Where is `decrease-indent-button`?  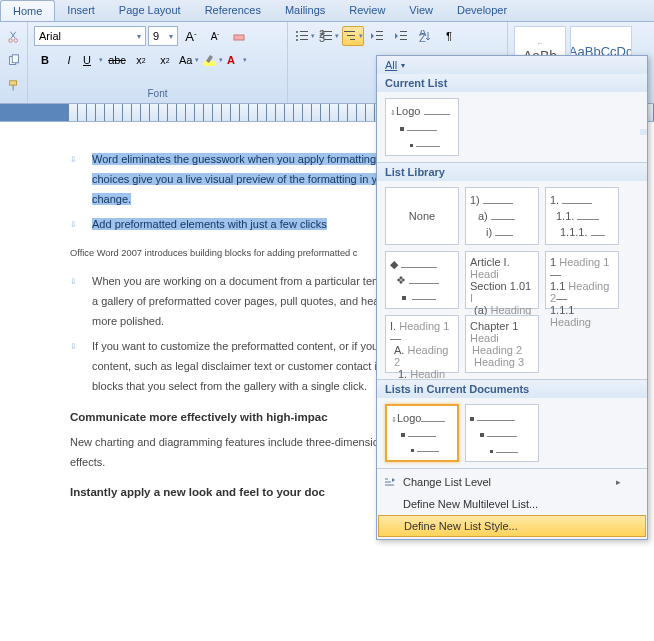
decrease-indent-button is located at coordinates (377, 36).